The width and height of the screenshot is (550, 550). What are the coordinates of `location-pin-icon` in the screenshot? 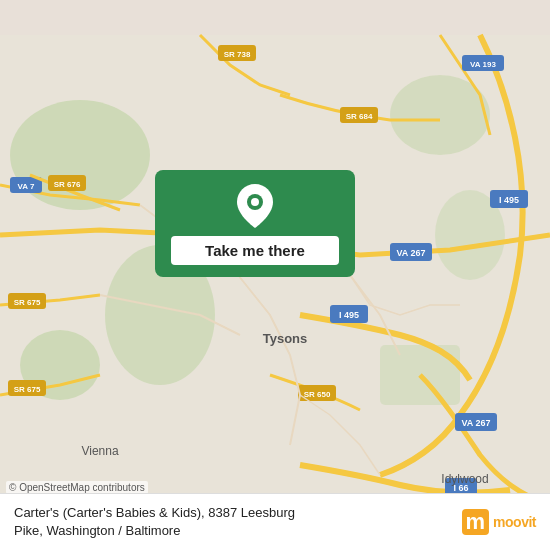 It's located at (255, 206).